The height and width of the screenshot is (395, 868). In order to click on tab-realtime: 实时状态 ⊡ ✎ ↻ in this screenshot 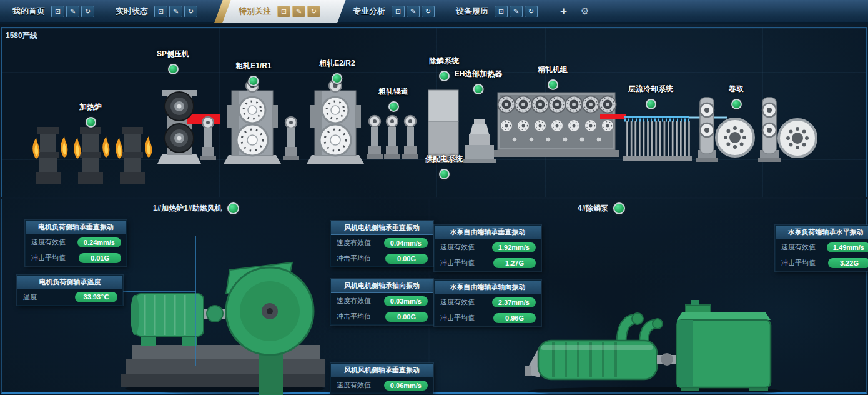, I will do `click(156, 11)`.